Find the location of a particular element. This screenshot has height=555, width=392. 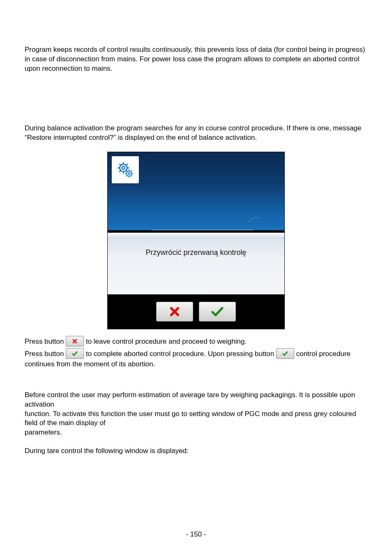

page-number: - 150 - is located at coordinates (196, 534).